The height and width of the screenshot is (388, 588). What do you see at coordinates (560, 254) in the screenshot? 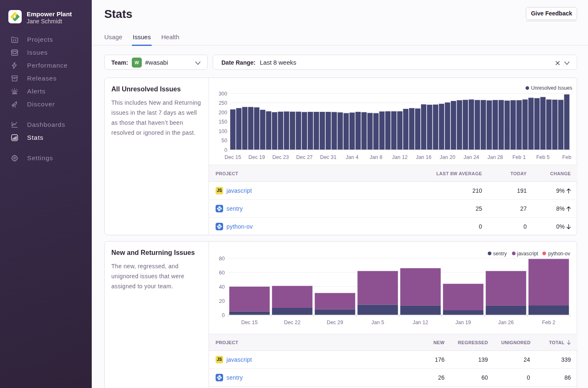
I see `svg-text: python-ov` at bounding box center [560, 254].